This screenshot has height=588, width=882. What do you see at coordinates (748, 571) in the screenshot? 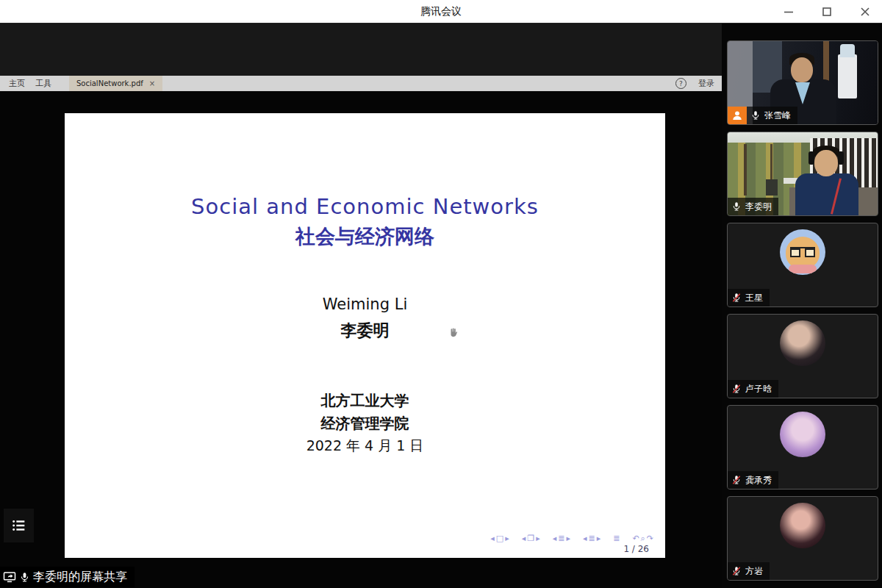
I see `participant-namebar: 方岩` at bounding box center [748, 571].